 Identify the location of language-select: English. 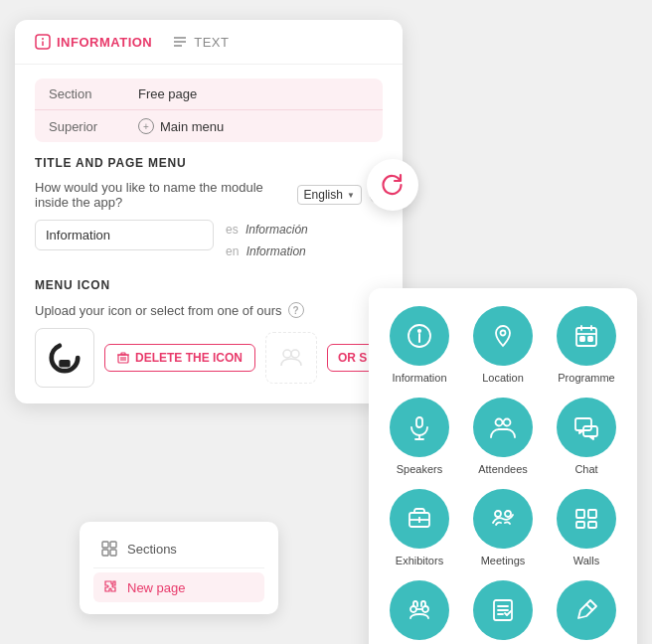
(330, 195).